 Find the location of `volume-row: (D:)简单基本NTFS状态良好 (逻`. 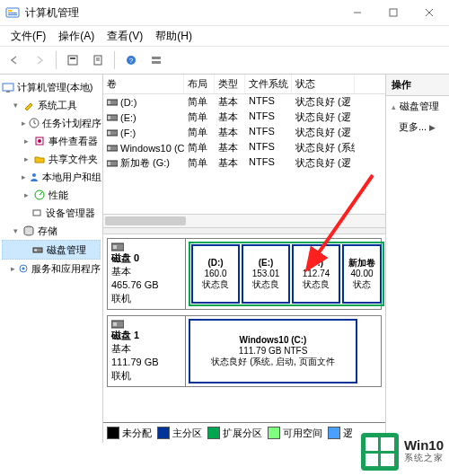

volume-row: (D:)简单基本NTFS状态良好 (逻 is located at coordinates (244, 102).